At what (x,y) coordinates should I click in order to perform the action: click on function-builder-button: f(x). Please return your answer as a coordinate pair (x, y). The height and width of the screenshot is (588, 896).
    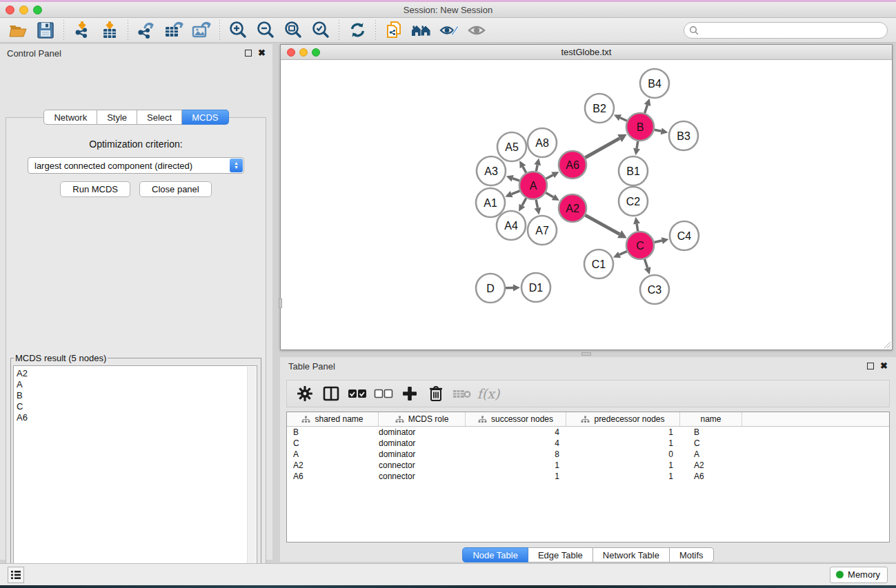
    Looking at the image, I should click on (488, 394).